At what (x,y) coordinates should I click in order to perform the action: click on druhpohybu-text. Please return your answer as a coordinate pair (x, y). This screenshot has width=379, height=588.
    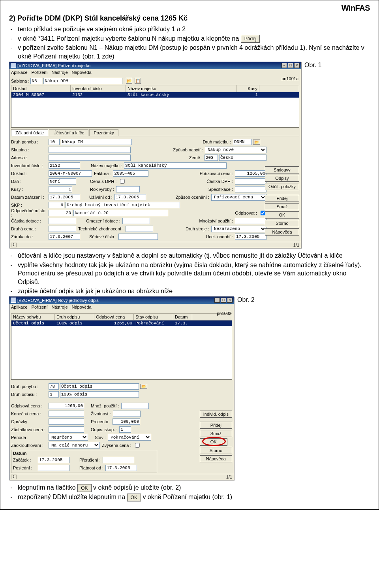
    Looking at the image, I should click on (96, 142).